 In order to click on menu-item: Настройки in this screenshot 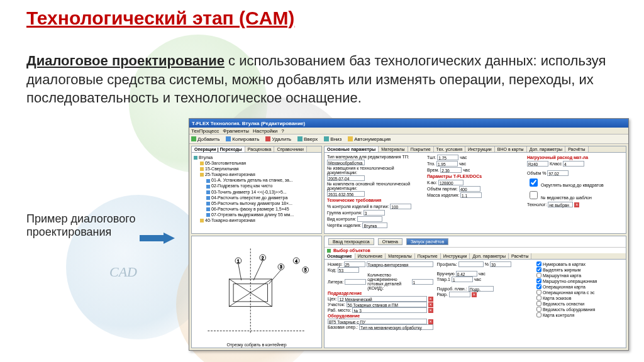, I will do `click(265, 131)`.